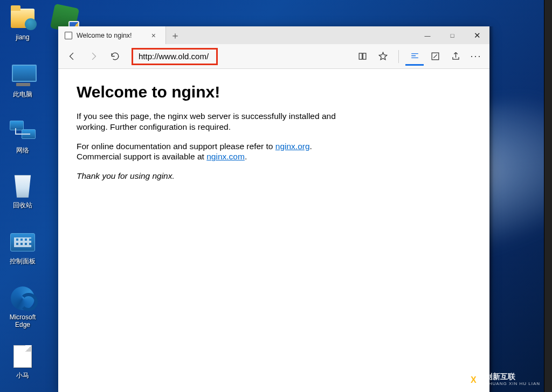 The height and width of the screenshot is (392, 552). What do you see at coordinates (217, 152) in the screenshot?
I see `paragraph-docs: For online documentation and support ple…` at bounding box center [217, 152].